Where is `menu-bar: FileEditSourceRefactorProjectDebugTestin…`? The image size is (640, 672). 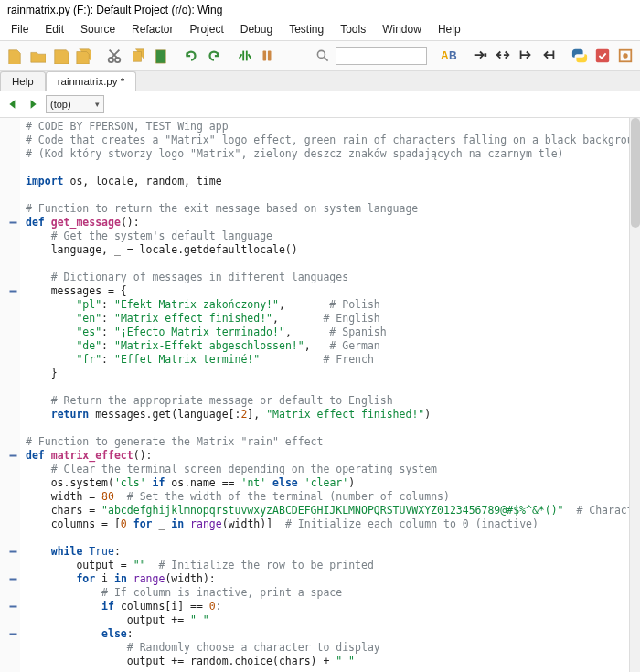
menu-bar: FileEditSourceRefactorProjectDebugTestin… is located at coordinates (320, 29).